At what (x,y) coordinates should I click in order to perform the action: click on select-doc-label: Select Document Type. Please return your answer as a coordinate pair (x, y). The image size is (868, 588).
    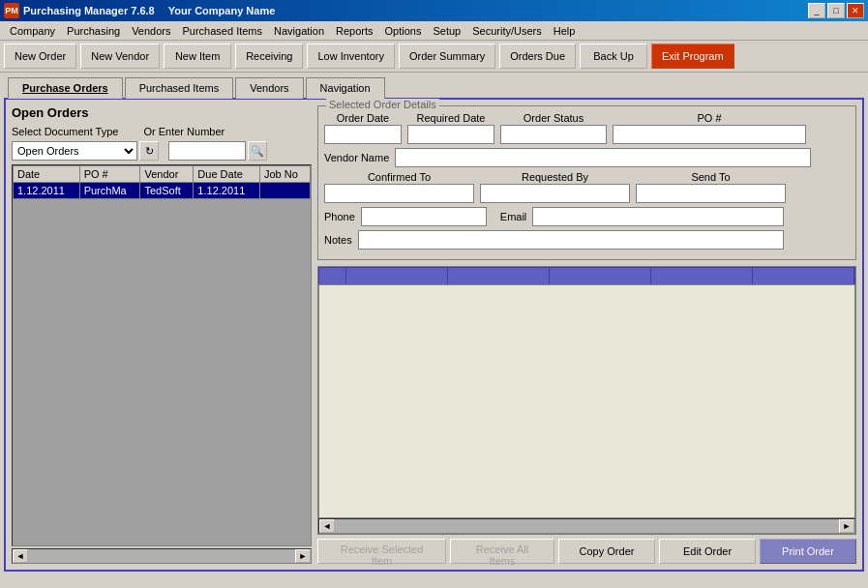
    Looking at the image, I should click on (65, 132).